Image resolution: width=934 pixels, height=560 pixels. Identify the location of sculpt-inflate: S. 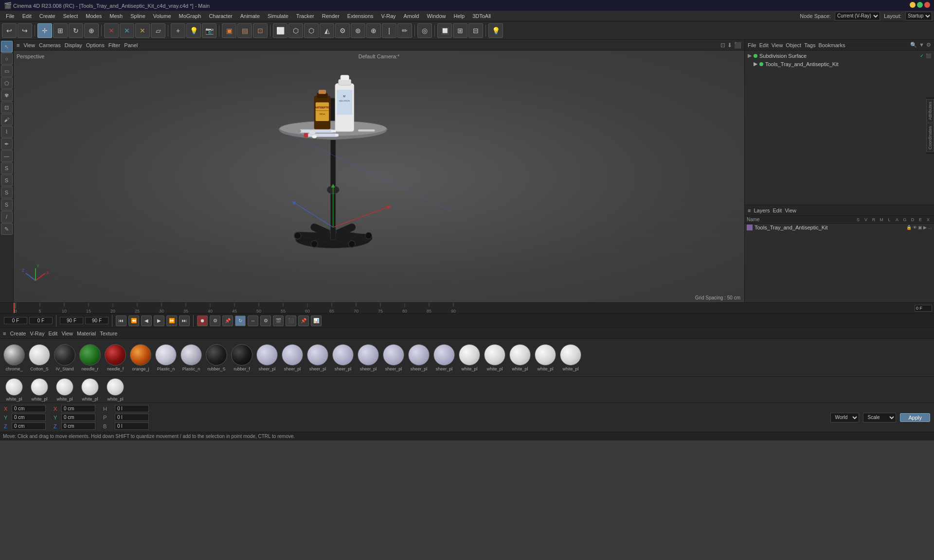
(7, 205).